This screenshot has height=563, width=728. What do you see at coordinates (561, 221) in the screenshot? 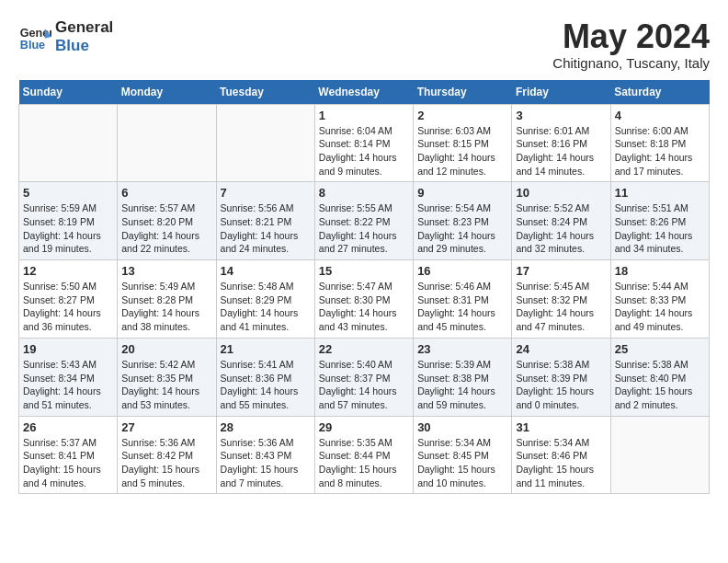
I see `calendar-cell: 10Sunrise: 5:52 AM Sunset: 8:24 PM Dayli…` at bounding box center [561, 221].